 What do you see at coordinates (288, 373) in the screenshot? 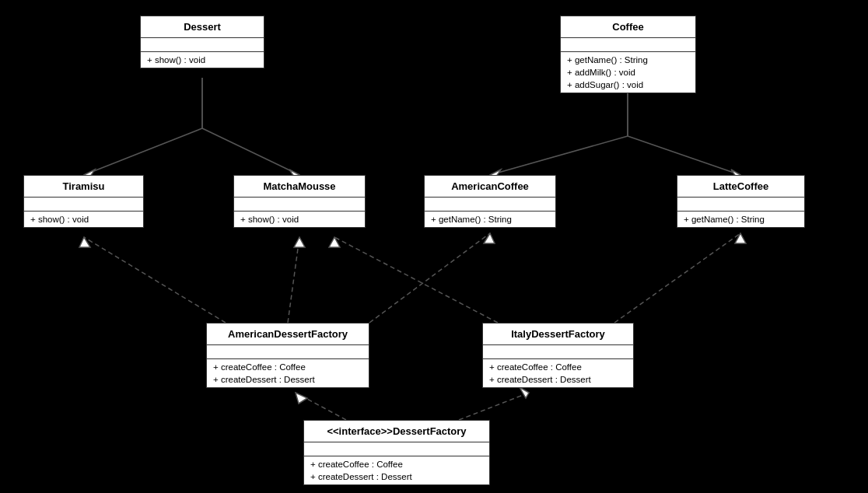
I see `class-americandesertfactory-methods: + createCoffee : Coffee + createDessert …` at bounding box center [288, 373].